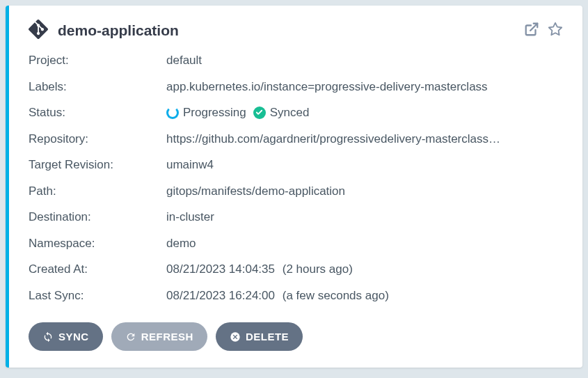  I want to click on destination-value: in-cluster, so click(365, 217).